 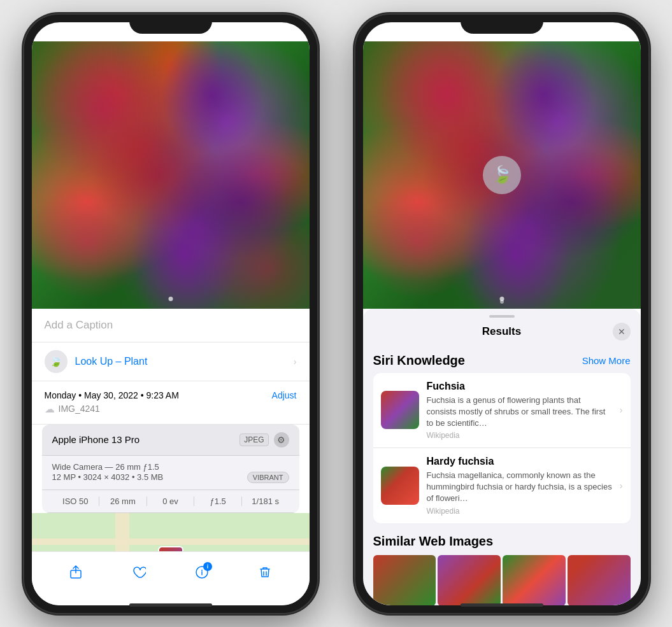 I want to click on siri-leaf-icon: 🍃, so click(x=502, y=174).